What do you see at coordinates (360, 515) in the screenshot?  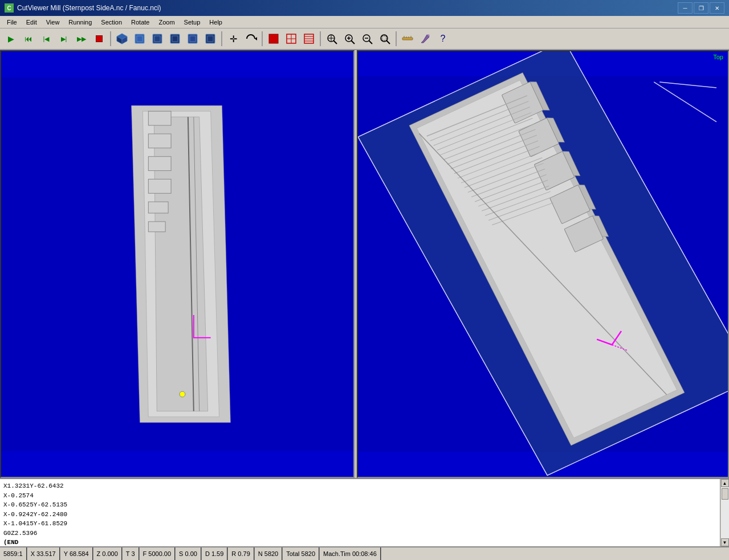 I see `text-line: X-0.9242Y-62.2480` at bounding box center [360, 515].